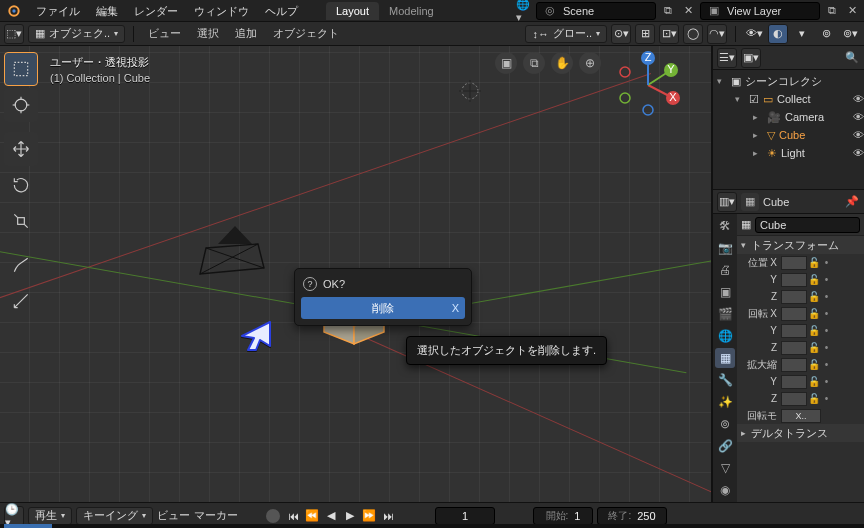 The width and height of the screenshot is (864, 528). Describe the element at coordinates (725, 490) in the screenshot. I see `tab-material-icon: ◉` at that location.